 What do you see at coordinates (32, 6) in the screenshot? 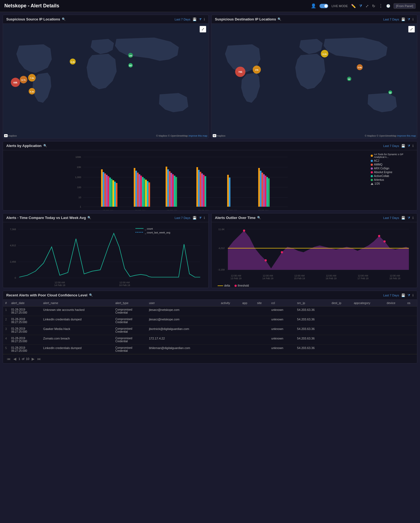
I see `page-title: Netskope - Alert Details` at bounding box center [32, 6].